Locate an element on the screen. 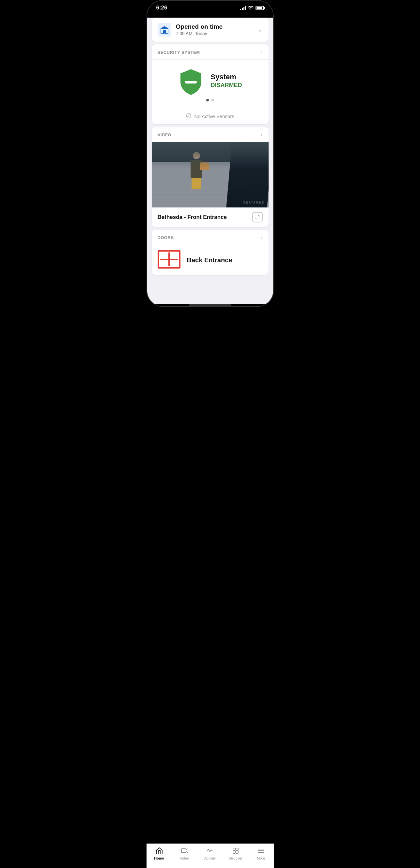 The width and height of the screenshot is (420, 868). video-section-header: VIDEO › is located at coordinates (210, 135).